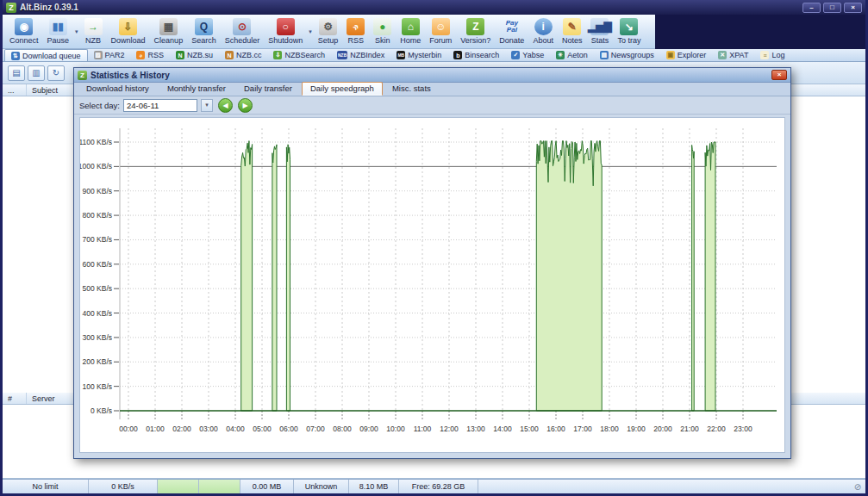  I want to click on tab-nzbindex: NZBNZBIndex, so click(360, 55).